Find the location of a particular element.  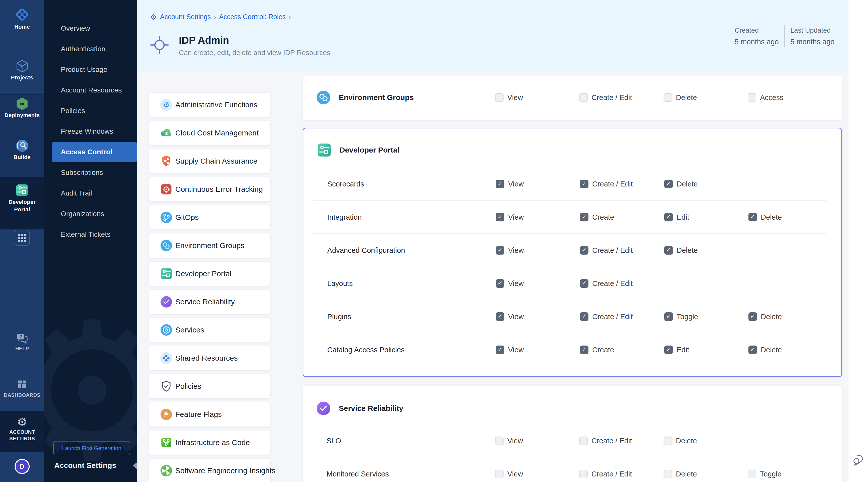

sidebar-item: Product Usage is located at coordinates (91, 69).